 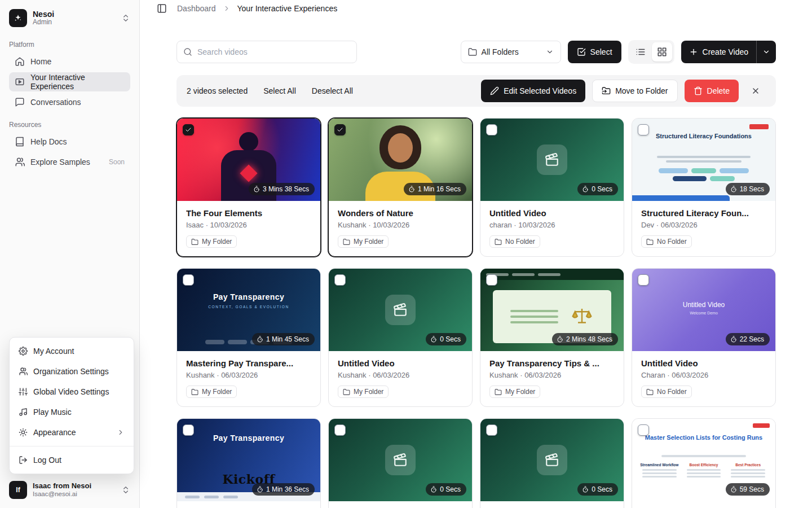 I want to click on org-switcher: Nesoi Admin, so click(x=70, y=20).